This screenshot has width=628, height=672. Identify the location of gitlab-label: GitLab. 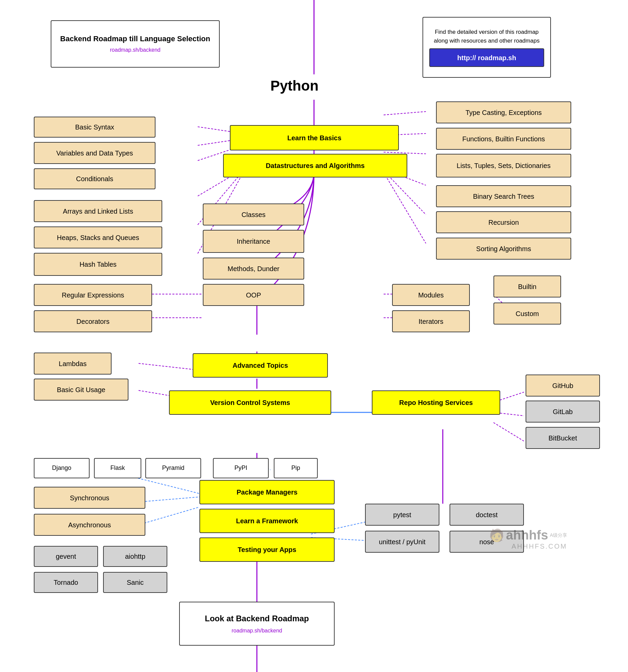
(563, 412).